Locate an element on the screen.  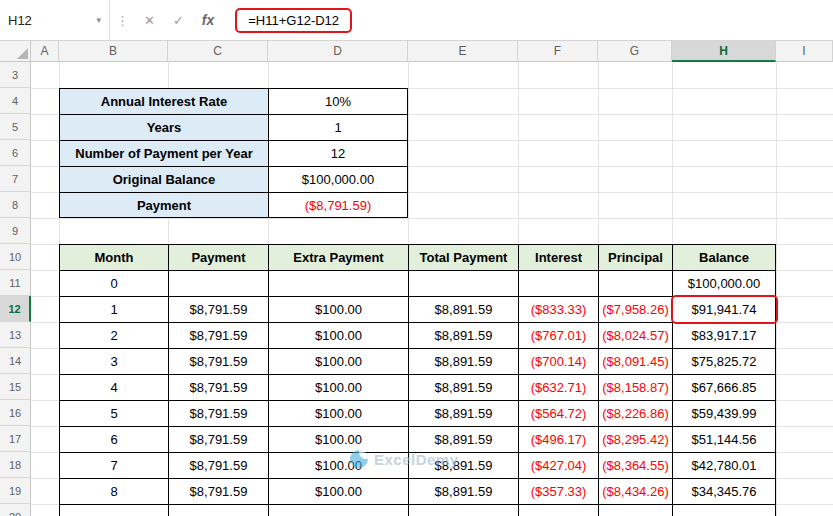
sheet-cell: $67,666.85 is located at coordinates (724, 387).